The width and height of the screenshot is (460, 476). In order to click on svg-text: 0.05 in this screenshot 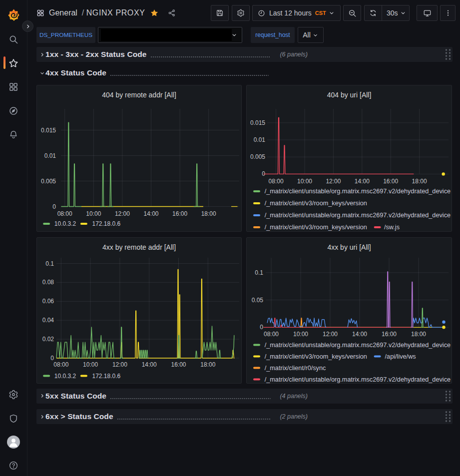, I will do `click(258, 300)`.